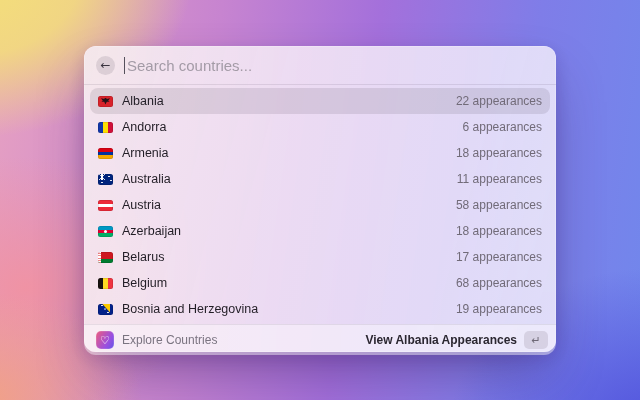 The image size is (640, 400). Describe the element at coordinates (289, 231) in the screenshot. I see `country-name: Azerbaijan` at that location.